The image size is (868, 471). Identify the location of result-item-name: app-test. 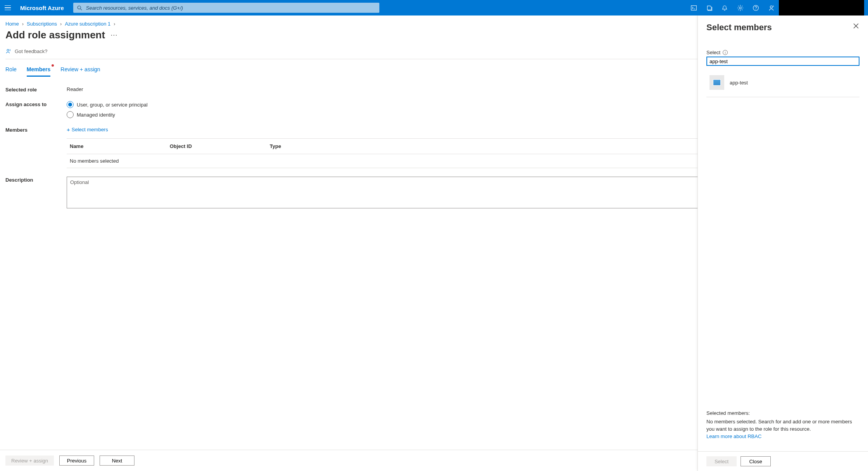
(739, 83).